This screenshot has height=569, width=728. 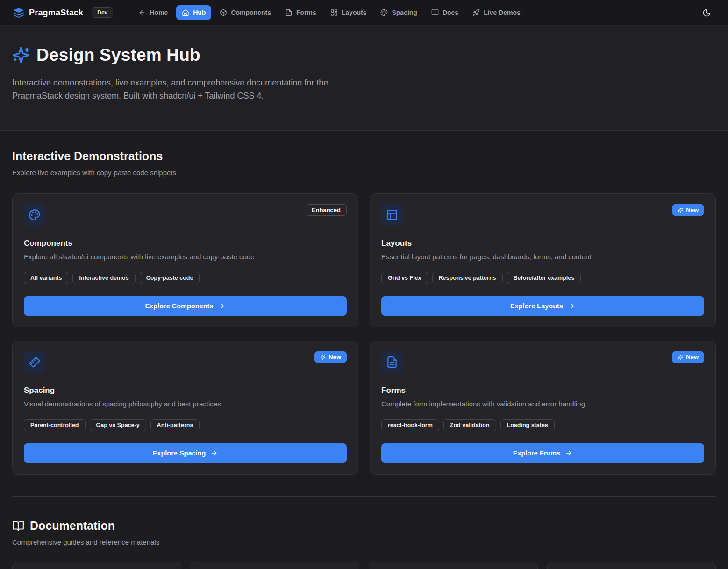 I want to click on explore-layouts-button: Explore Layouts, so click(x=543, y=306).